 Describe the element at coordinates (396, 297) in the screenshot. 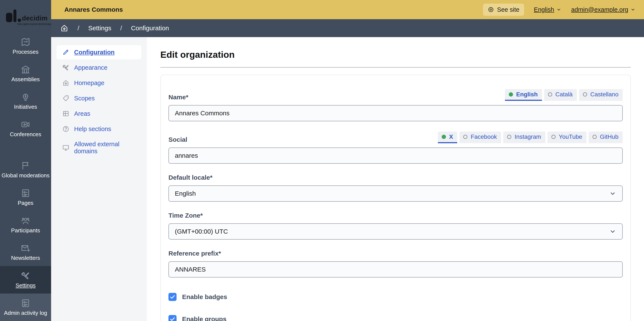

I see `enable-badges-row: Enable badges` at that location.